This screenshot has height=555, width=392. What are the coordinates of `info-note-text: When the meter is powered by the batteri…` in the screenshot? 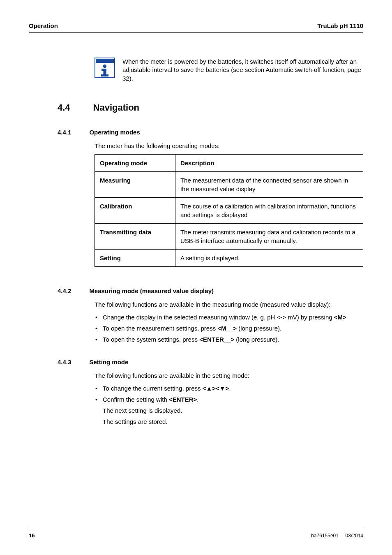 It's located at (243, 70).